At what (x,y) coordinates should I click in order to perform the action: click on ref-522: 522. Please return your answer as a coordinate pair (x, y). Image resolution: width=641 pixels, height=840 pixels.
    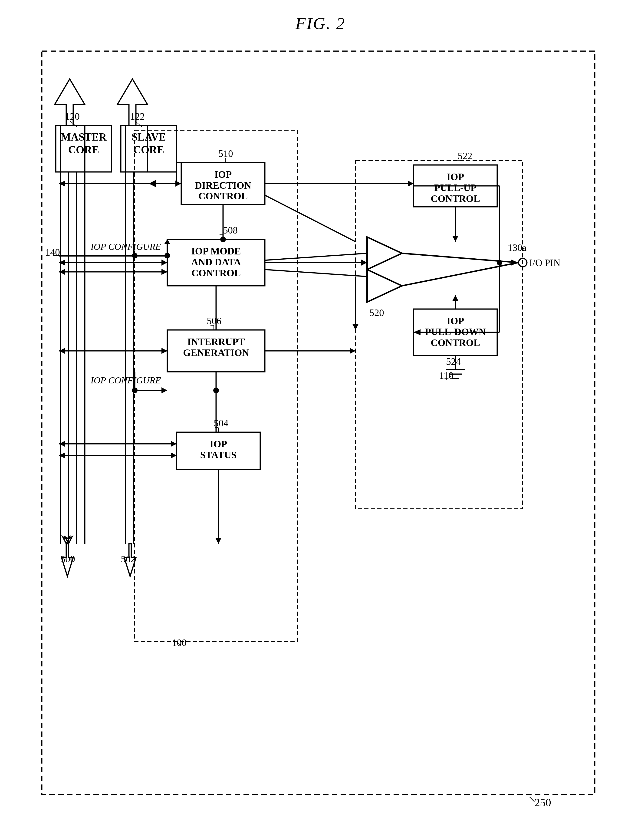
    Looking at the image, I should click on (465, 156).